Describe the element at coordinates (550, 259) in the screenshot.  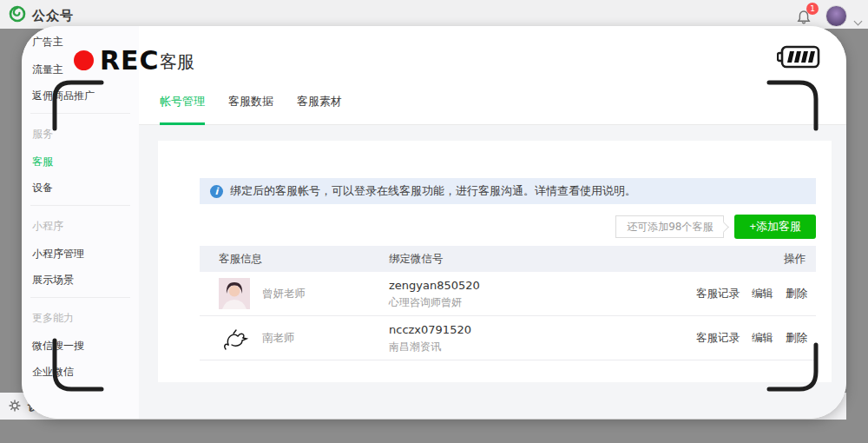
I see `col-wechat-id: 绑定微信号` at that location.